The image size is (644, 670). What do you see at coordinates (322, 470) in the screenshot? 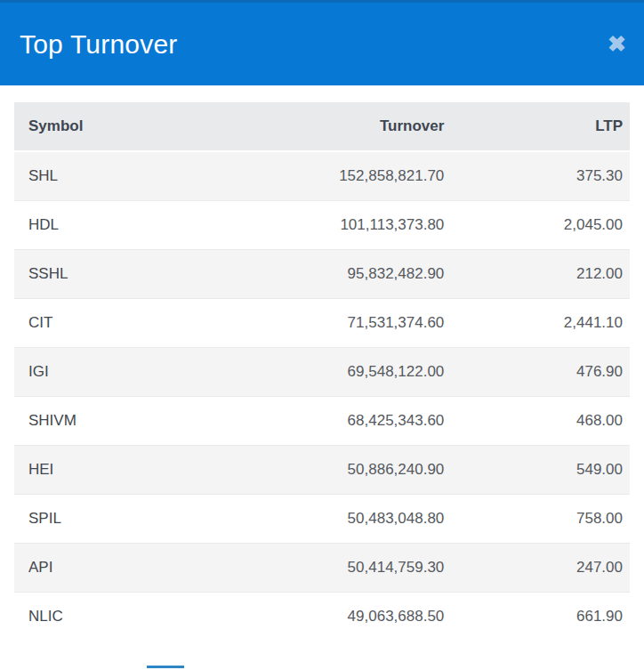
I see `table-row: HEI 50,886,240.90 549.00` at bounding box center [322, 470].